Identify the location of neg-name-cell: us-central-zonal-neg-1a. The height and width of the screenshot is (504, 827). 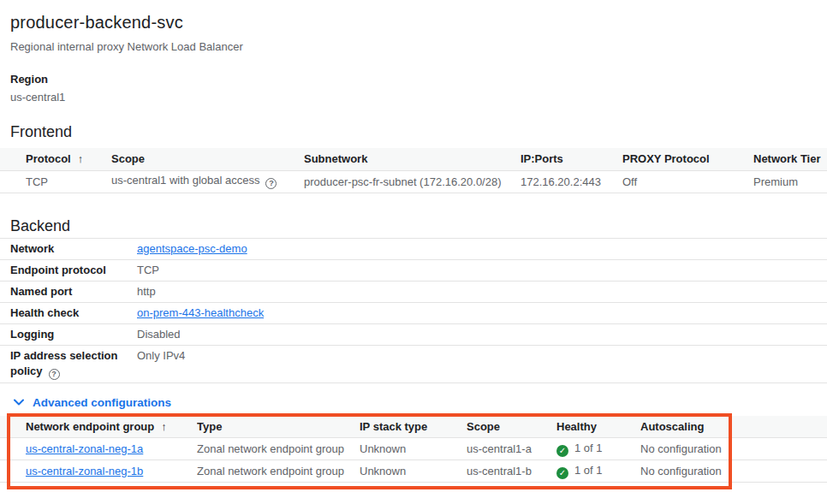
(98, 449).